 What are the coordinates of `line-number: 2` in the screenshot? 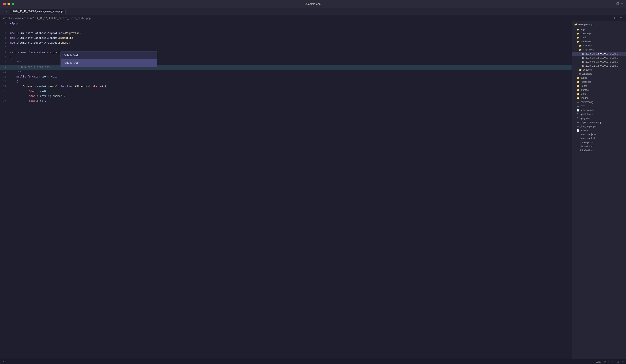 It's located at (5, 28).